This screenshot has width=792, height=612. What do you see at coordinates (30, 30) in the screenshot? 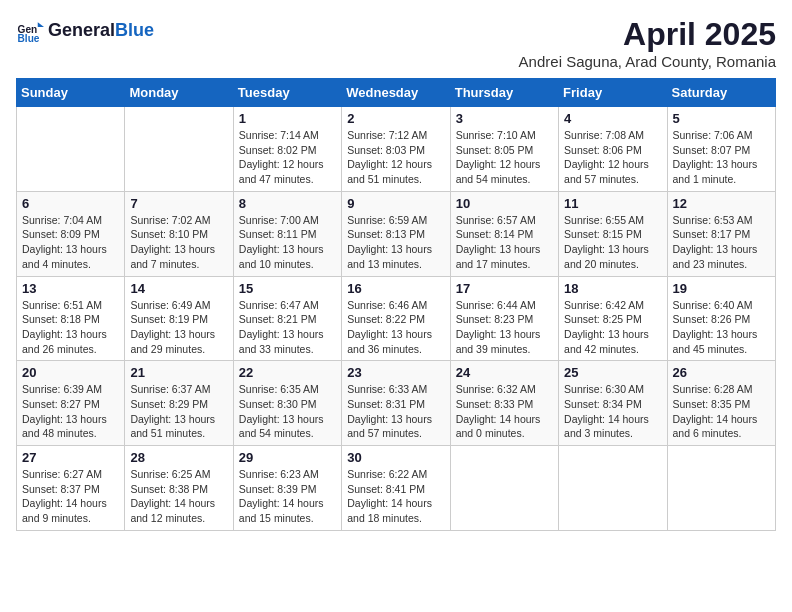
I see `logo-icon: Gen Blue` at bounding box center [30, 30].